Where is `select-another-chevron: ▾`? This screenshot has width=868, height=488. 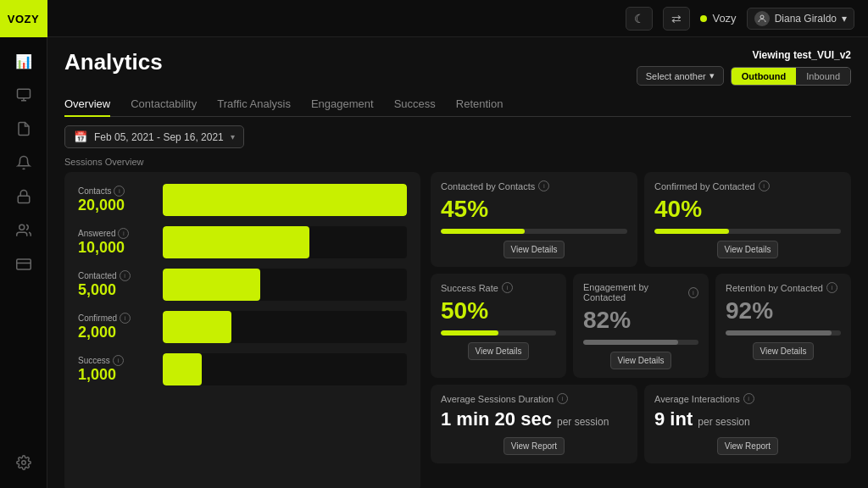
select-another-chevron: ▾ is located at coordinates (712, 76).